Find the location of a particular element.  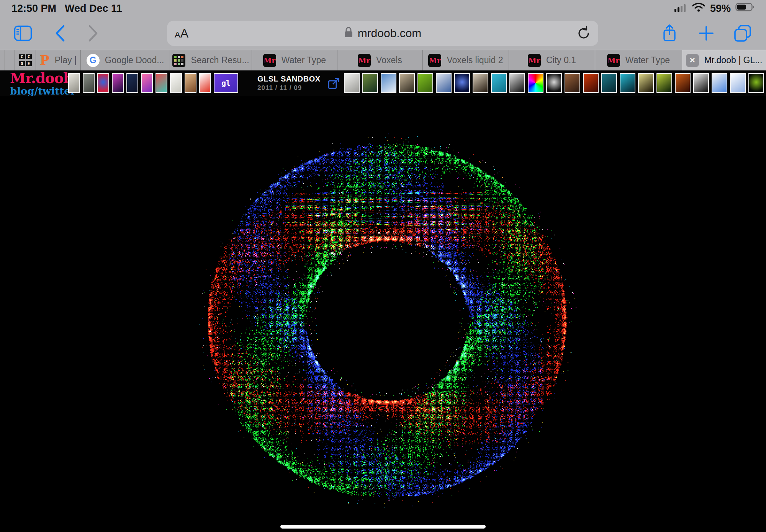

thumb-checkbox-grid is located at coordinates (719, 83).